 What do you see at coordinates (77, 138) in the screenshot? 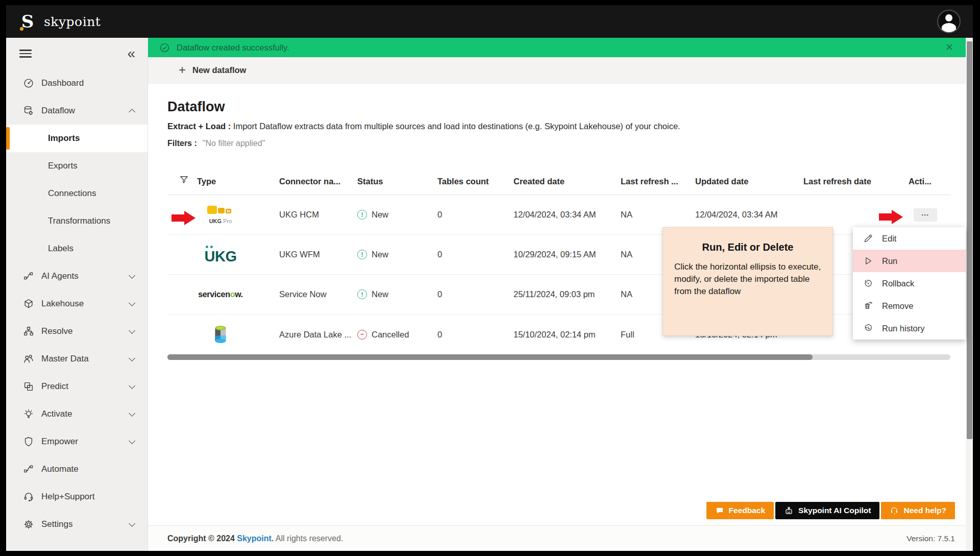
I see `sidebar-item-imports: Imports` at bounding box center [77, 138].